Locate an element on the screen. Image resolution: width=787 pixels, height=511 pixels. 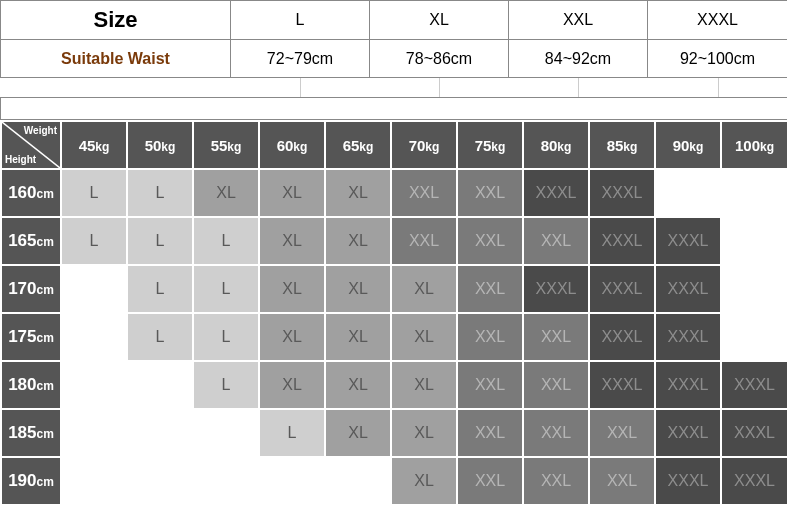
col-head: 50kg is located at coordinates (160, 145).